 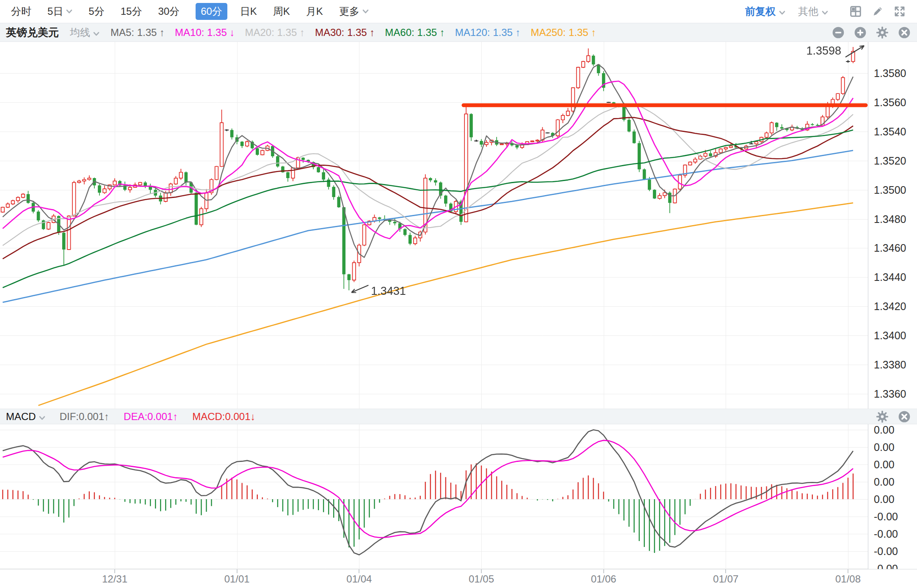 I want to click on toolbar-item-6: 日K, so click(x=249, y=11).